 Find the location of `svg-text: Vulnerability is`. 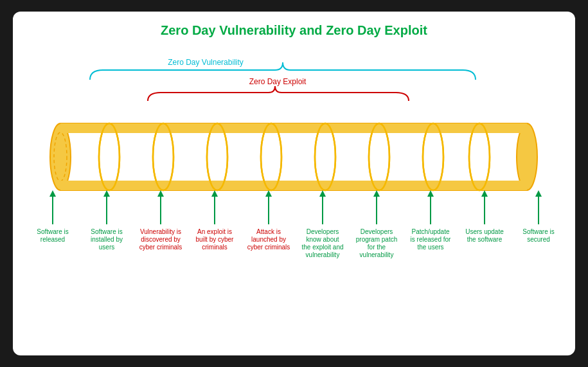

svg-text: Vulnerability is is located at coordinates (161, 231).